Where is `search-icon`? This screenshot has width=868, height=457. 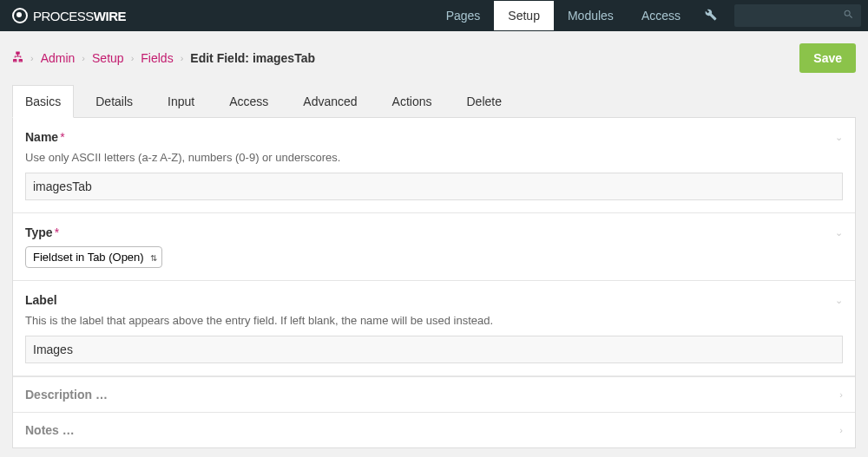 search-icon is located at coordinates (849, 16).